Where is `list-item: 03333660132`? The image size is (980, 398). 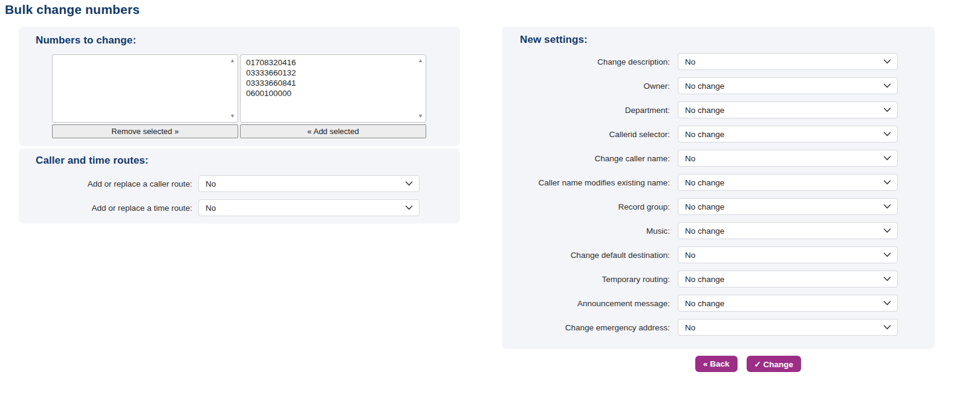 list-item: 03333660132 is located at coordinates (330, 72).